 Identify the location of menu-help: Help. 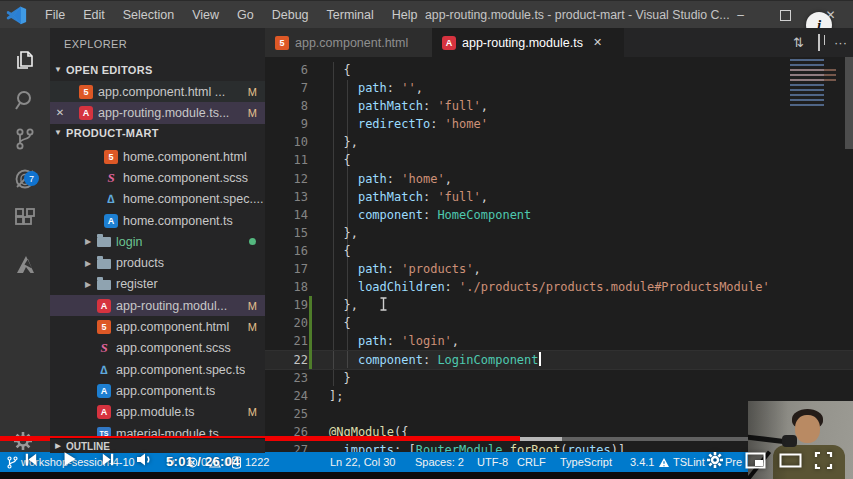
(405, 15).